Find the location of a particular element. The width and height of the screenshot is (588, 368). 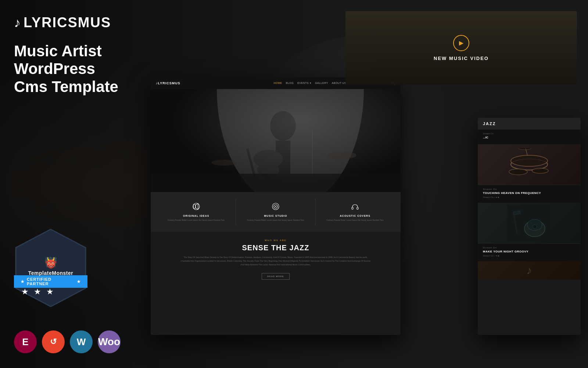

drums-card-subtitle: Stream On is located at coordinates (529, 189).